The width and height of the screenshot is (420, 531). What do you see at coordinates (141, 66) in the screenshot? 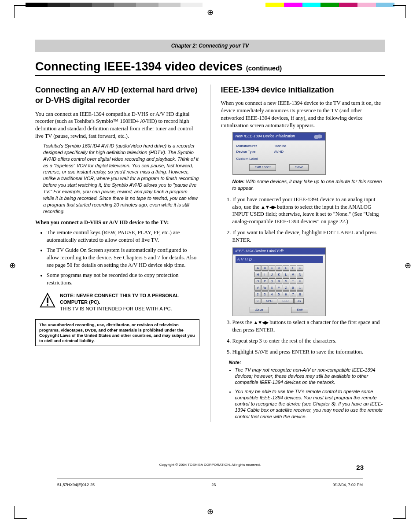
I see `title-main: Connecting IEEE-1394 video devices` at bounding box center [141, 66].